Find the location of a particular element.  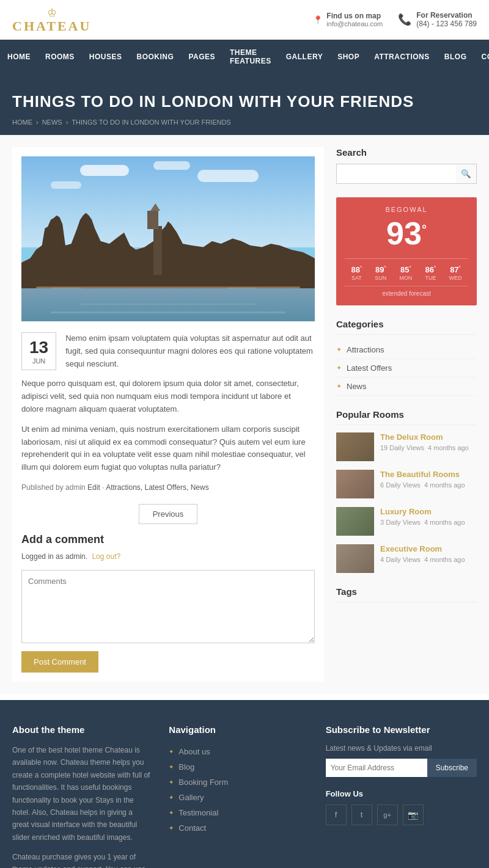

room-meta: 3 Daily Views 4 months ago is located at coordinates (423, 522).